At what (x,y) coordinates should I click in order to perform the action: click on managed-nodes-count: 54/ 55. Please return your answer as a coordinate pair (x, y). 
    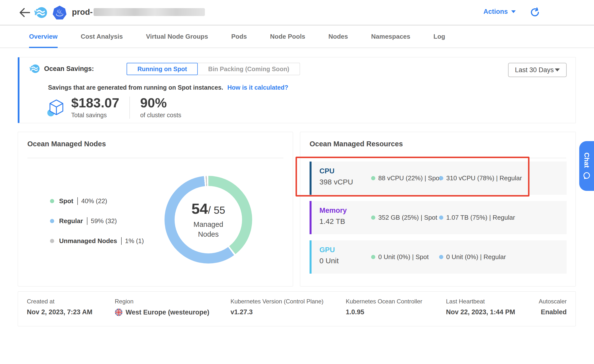
    Looking at the image, I should click on (208, 209).